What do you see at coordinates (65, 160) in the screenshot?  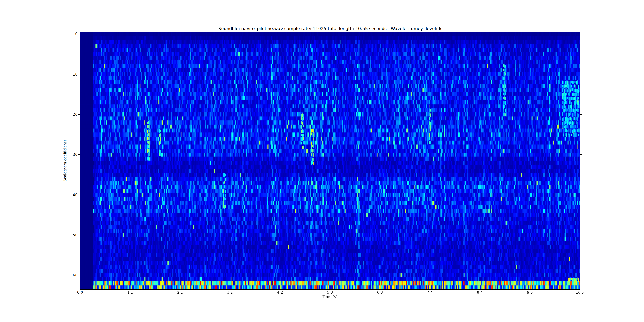 I see `y-axis-label: Scalogram coefficients` at bounding box center [65, 160].